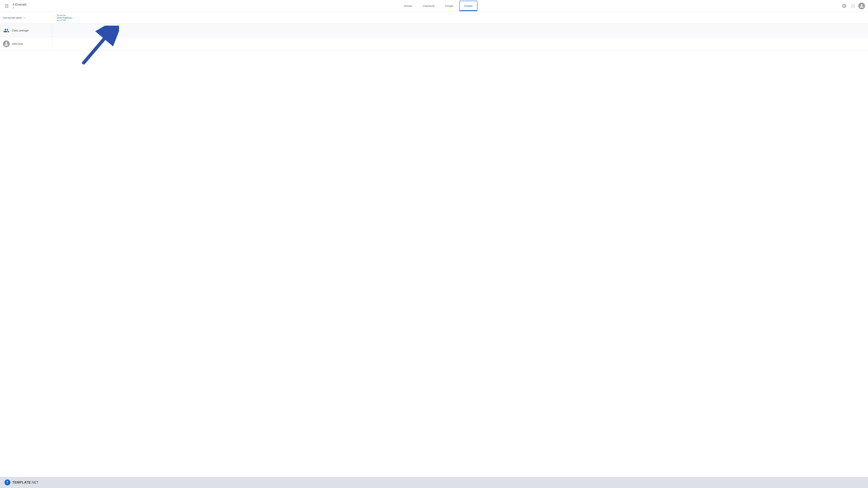  I want to click on sort-by-last-name: Sort by last name, so click(29, 18).